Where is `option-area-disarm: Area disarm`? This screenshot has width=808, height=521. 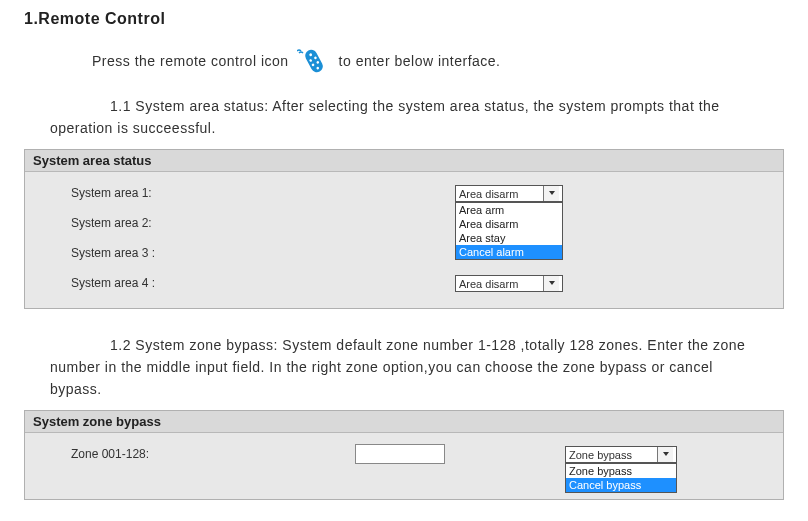 option-area-disarm: Area disarm is located at coordinates (509, 224).